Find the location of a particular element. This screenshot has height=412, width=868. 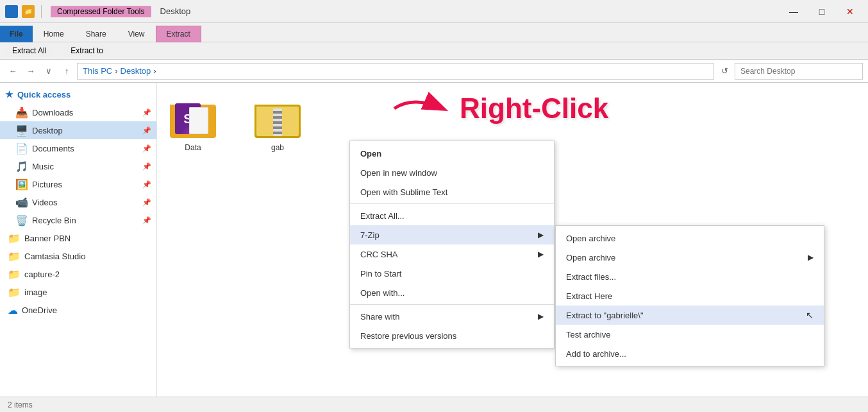

sidebar-item-camtasia: 📁 Camtasia Studio is located at coordinates (78, 256).